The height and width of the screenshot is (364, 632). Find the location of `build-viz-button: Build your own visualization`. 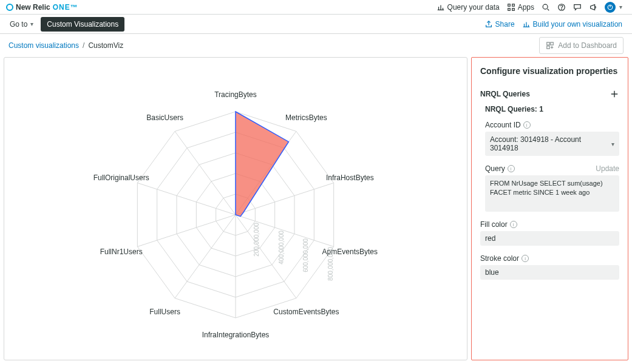

build-viz-button: Build your own visualization is located at coordinates (572, 24).